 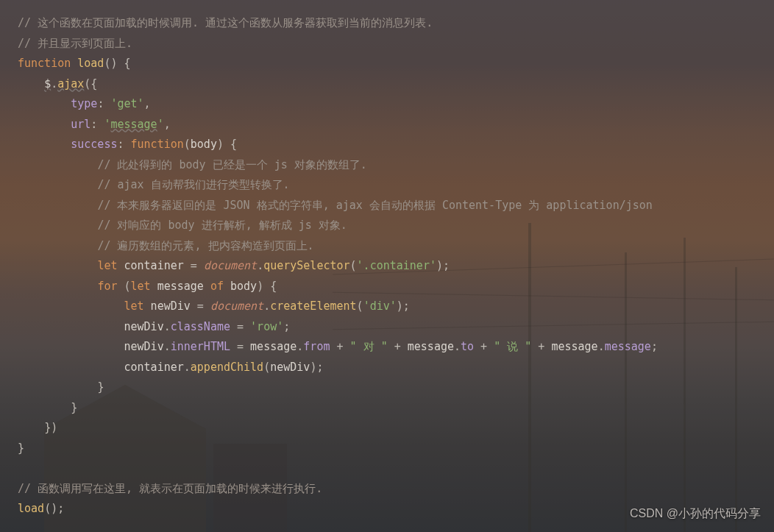 What do you see at coordinates (232, 165) in the screenshot?
I see `comment-line: // 此处得到的 body 已经是一个 js 对象的数组了.` at bounding box center [232, 165].